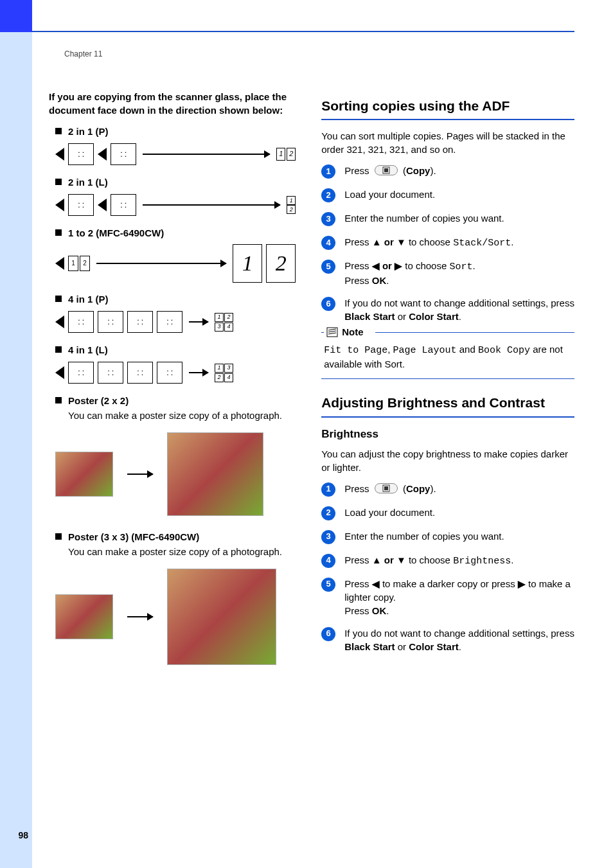  Describe the element at coordinates (134, 537) in the screenshot. I see `layout-label: Poster (3 x 3) (MFC-6490CW)` at that location.